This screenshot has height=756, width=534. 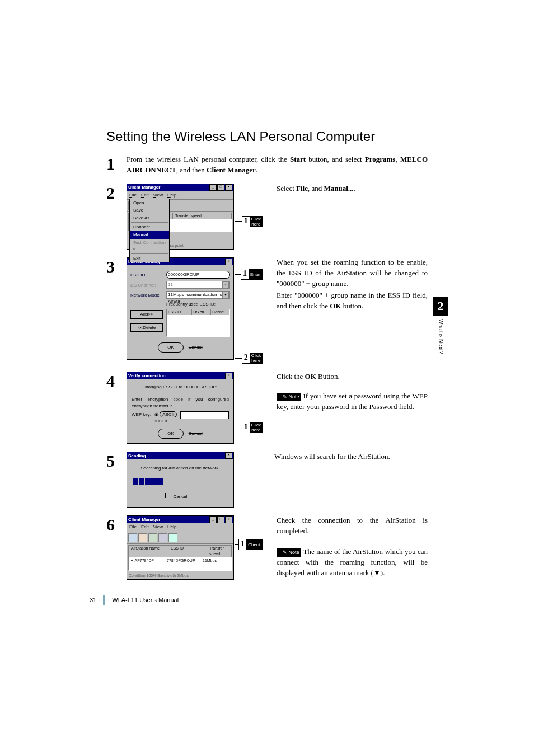 What do you see at coordinates (219, 551) in the screenshot?
I see `col-speed: Transfer speed` at bounding box center [219, 551].